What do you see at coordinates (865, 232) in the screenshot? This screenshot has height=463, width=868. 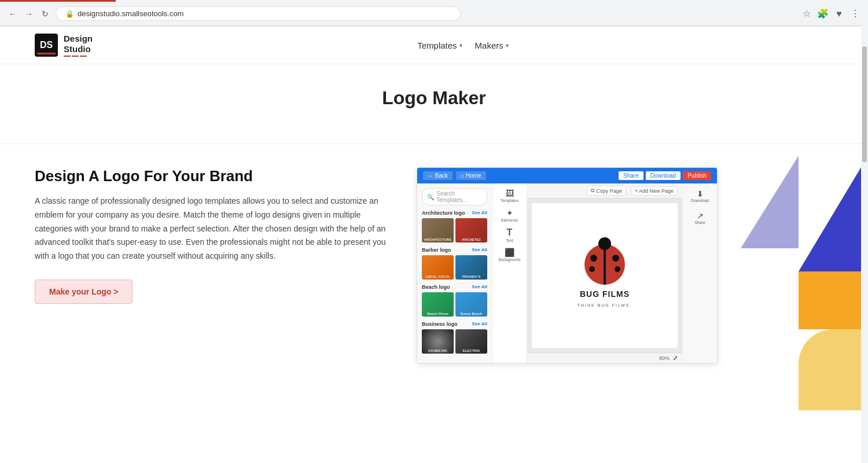 I see `scrollbar` at bounding box center [865, 232].